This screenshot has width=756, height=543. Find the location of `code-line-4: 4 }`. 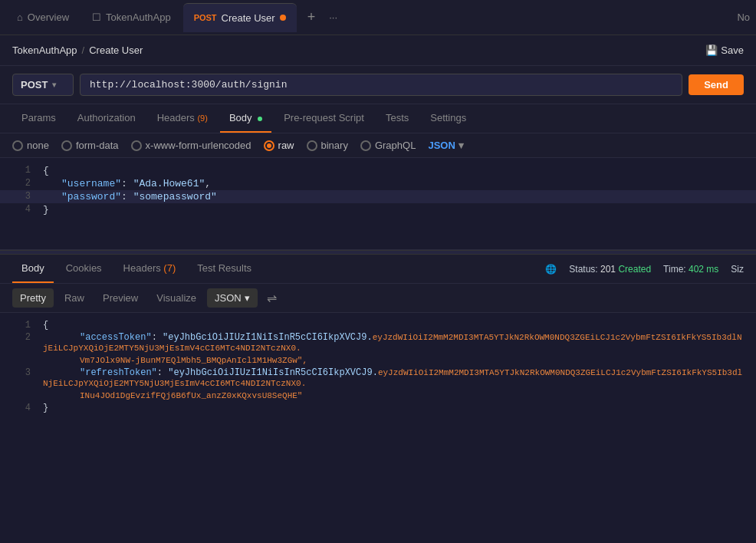

code-line-4: 4 } is located at coordinates (378, 210).